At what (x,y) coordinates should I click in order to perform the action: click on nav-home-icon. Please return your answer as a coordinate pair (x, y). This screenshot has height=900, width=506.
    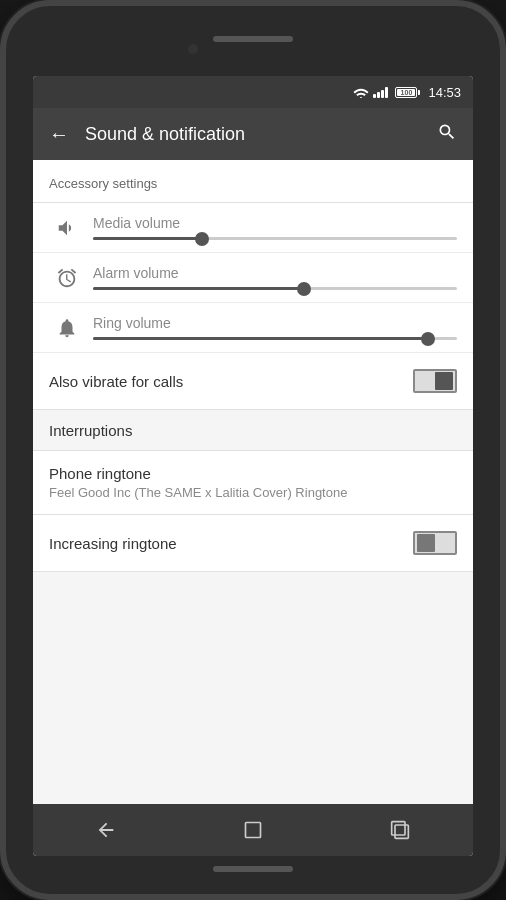
    Looking at the image, I should click on (253, 830).